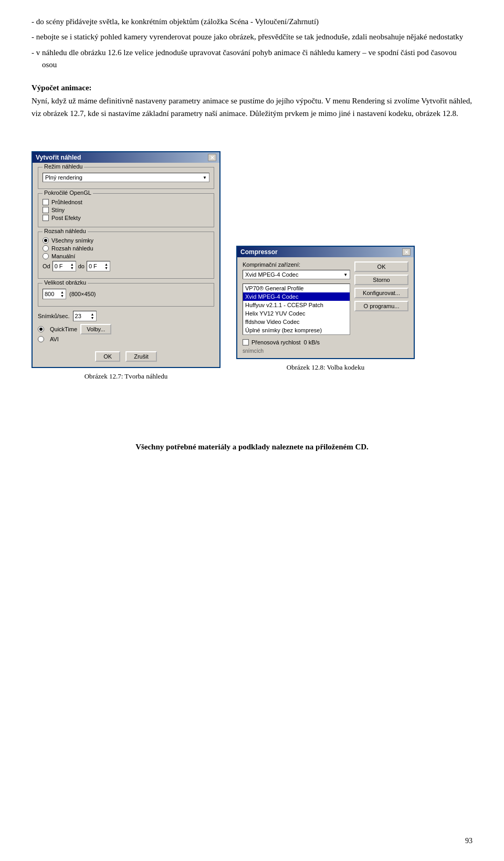  What do you see at coordinates (126, 266) in the screenshot?
I see `image-block-1: Vytvořit náhled ✕ Režim náhledu Plný ren…` at bounding box center [126, 266].